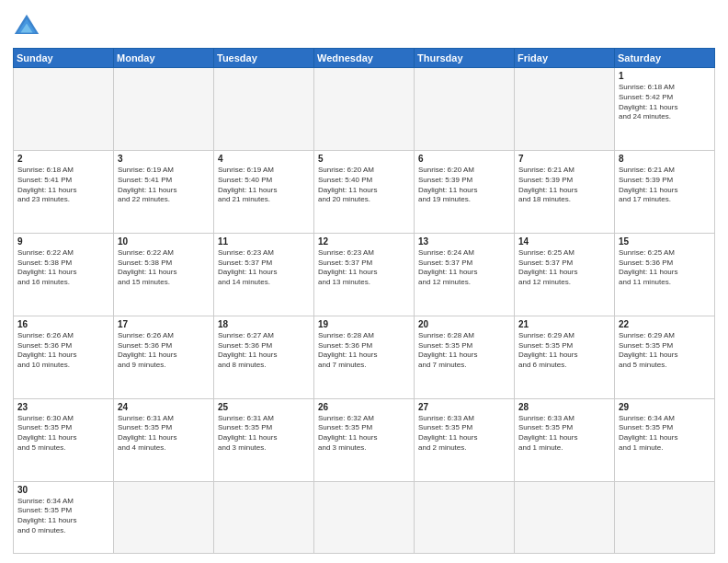  I want to click on calendar-cell: 16Sunrise: 6:26 AM Sunset: 5:36 PM Dayli…, so click(64, 357).